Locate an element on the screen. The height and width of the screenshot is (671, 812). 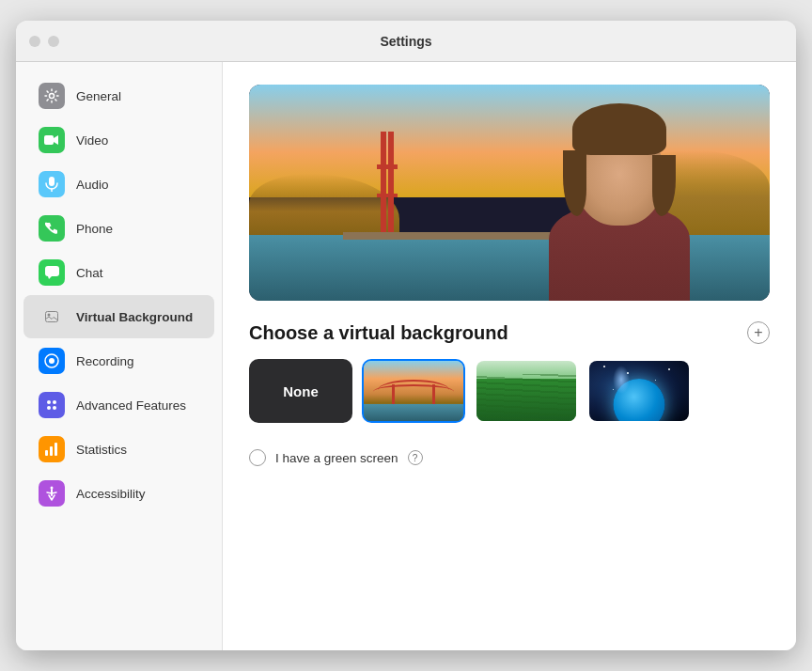
choose-background-header: Choose a virtual background + is located at coordinates (509, 333).